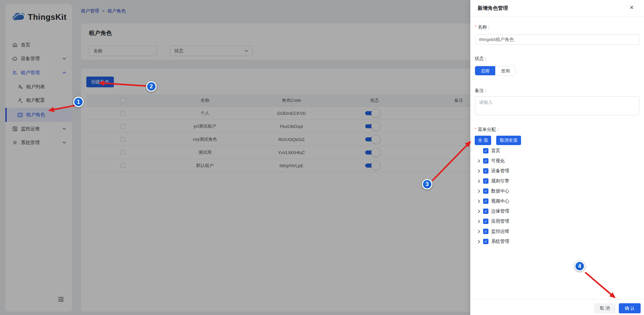 The width and height of the screenshot is (644, 315). What do you see at coordinates (580, 266) in the screenshot?
I see `annotation-step-4: 4` at bounding box center [580, 266].